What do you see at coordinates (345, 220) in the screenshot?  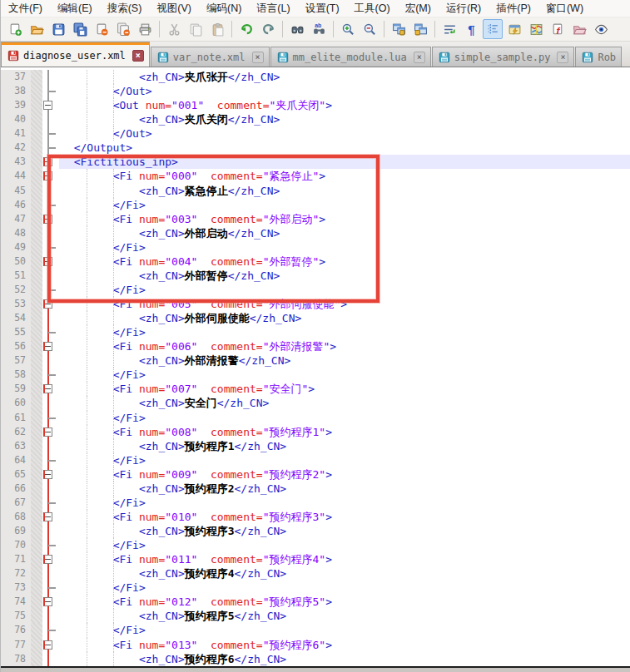 I see `code-line-text: <Fi num="003" comment="外部启动">` at bounding box center [345, 220].